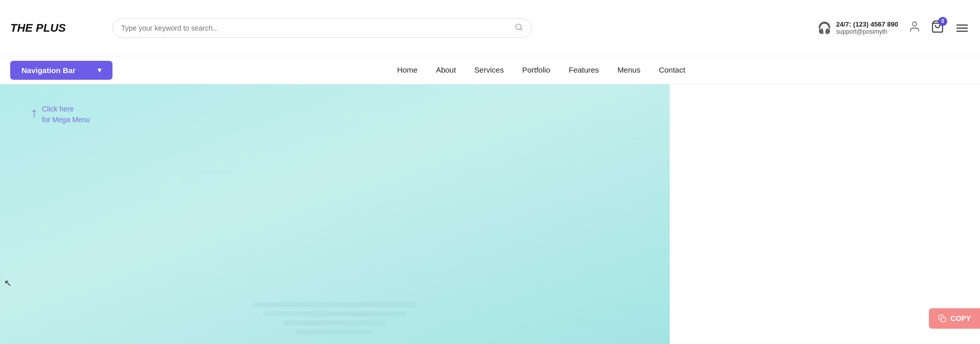  What do you see at coordinates (915, 27) in the screenshot?
I see `user-icon` at bounding box center [915, 27].